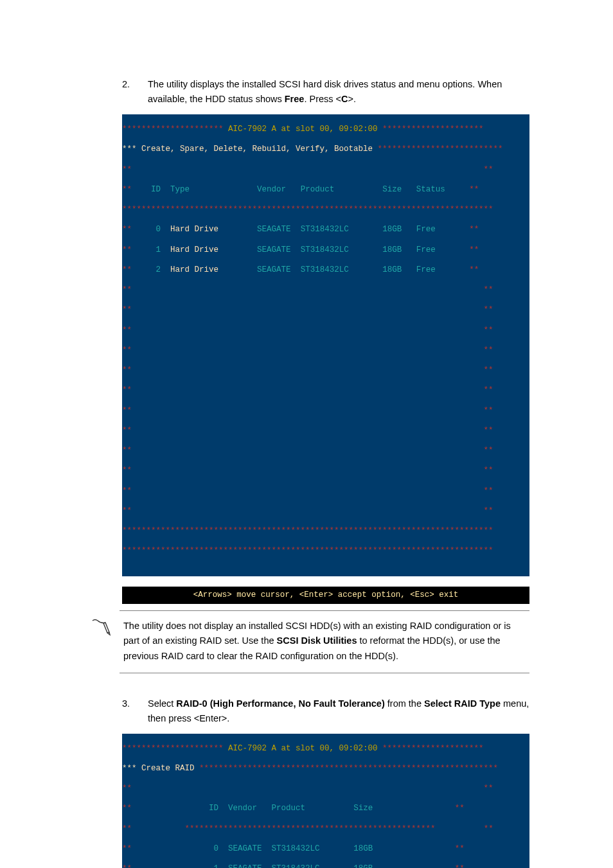 Image resolution: width=613 pixels, height=868 pixels. What do you see at coordinates (352, 99) in the screenshot?
I see `txt: >.` at bounding box center [352, 99].